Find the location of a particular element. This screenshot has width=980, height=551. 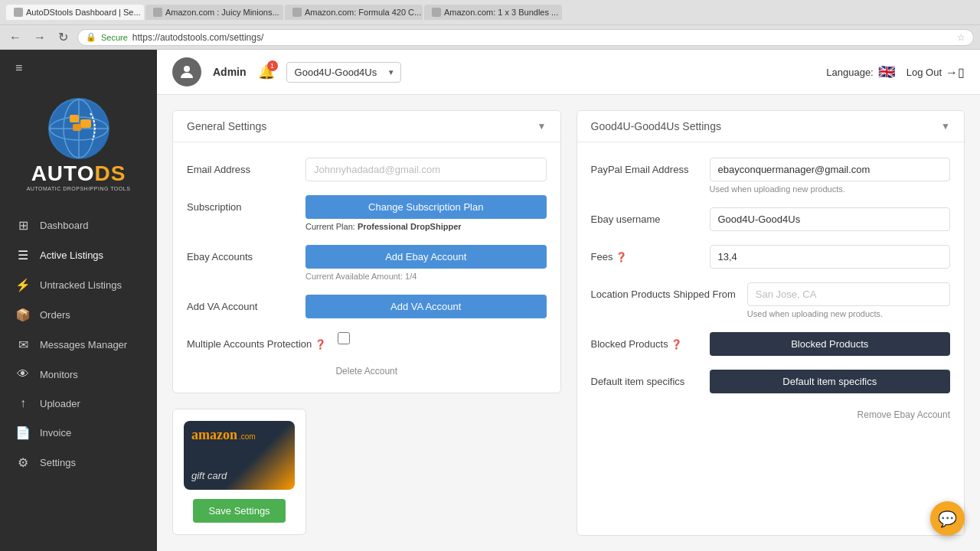

remove-ebay-row: Remove Ebay Account is located at coordinates (771, 414).